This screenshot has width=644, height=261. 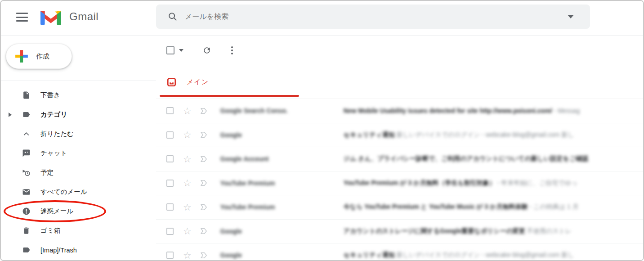 What do you see at coordinates (26, 134) in the screenshot?
I see `chevron-up-icon` at bounding box center [26, 134].